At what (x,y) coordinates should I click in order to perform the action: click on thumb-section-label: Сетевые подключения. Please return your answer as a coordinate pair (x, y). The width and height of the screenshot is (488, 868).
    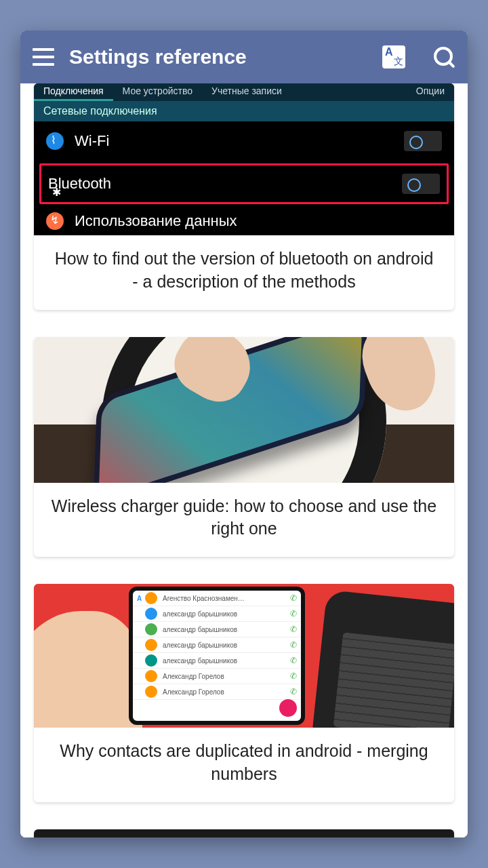
    Looking at the image, I should click on (244, 111).